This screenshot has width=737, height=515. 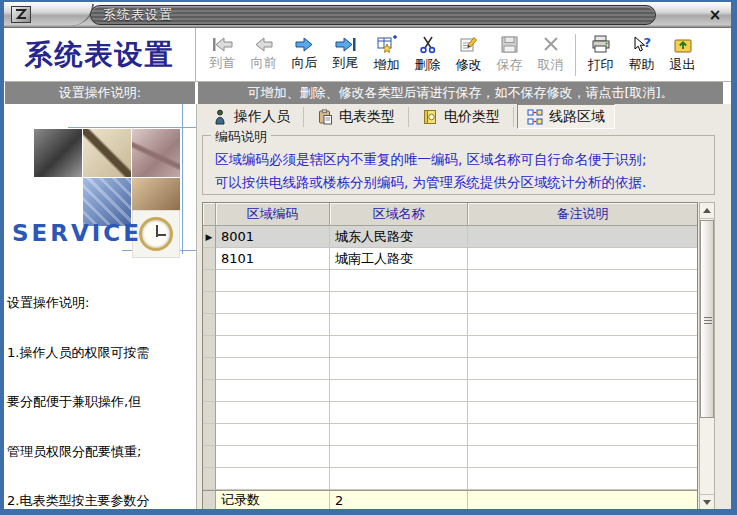 What do you see at coordinates (707, 502) in the screenshot?
I see `triangle-down-icon` at bounding box center [707, 502].